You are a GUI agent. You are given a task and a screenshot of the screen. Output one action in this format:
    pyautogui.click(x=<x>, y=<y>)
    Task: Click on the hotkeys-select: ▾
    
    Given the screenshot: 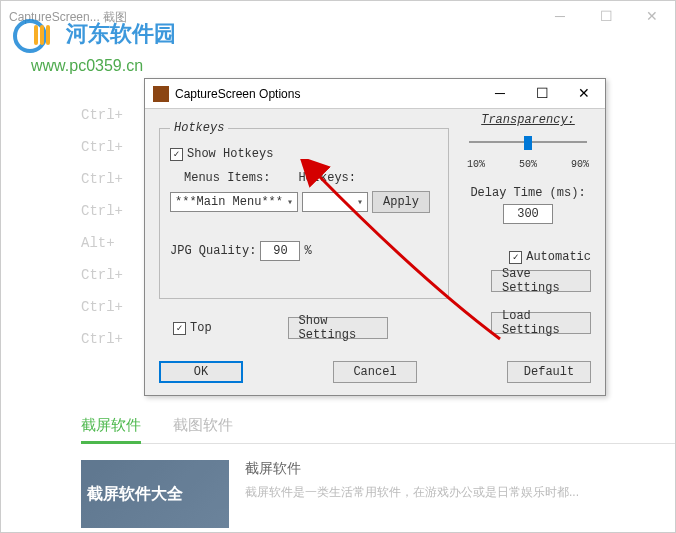 What is the action you would take?
    pyautogui.click(x=335, y=202)
    